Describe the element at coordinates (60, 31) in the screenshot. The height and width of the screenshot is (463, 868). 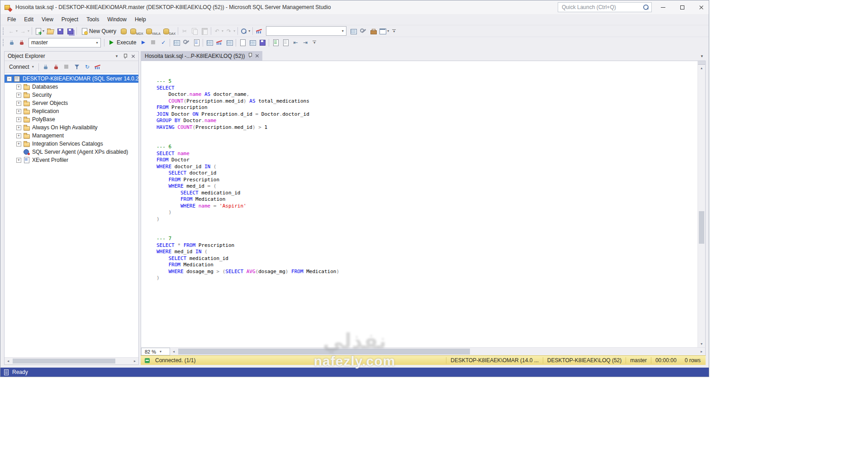
I see `save-icon` at that location.